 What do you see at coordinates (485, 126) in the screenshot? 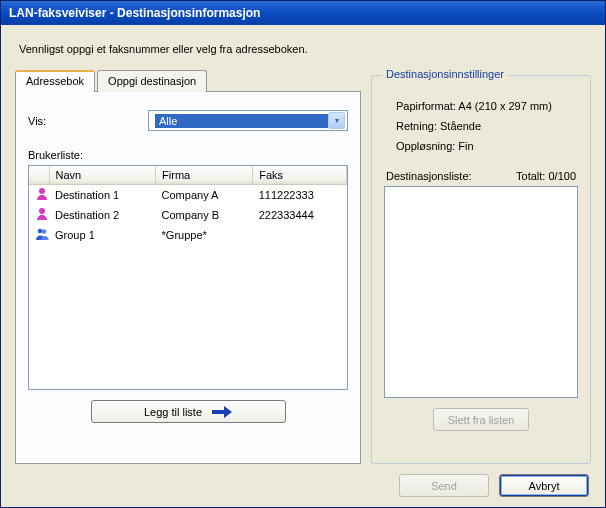
I see `orientation: Retning: Stående` at bounding box center [485, 126].